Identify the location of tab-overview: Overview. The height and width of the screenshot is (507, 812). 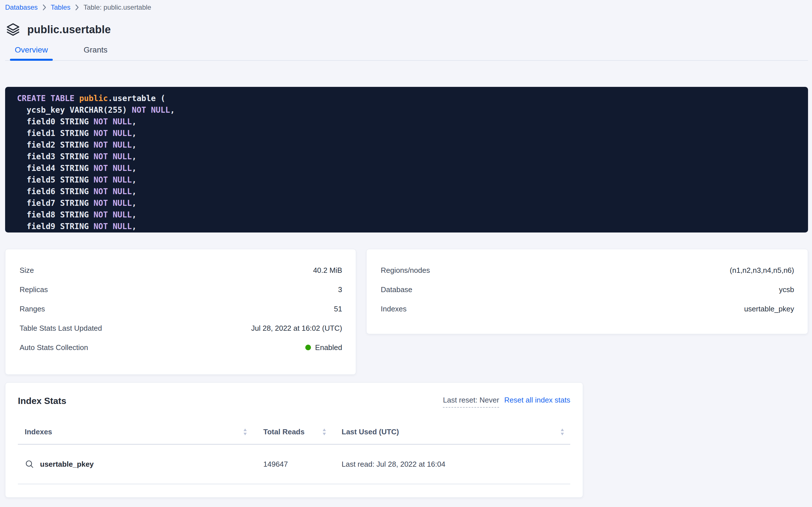
(32, 53).